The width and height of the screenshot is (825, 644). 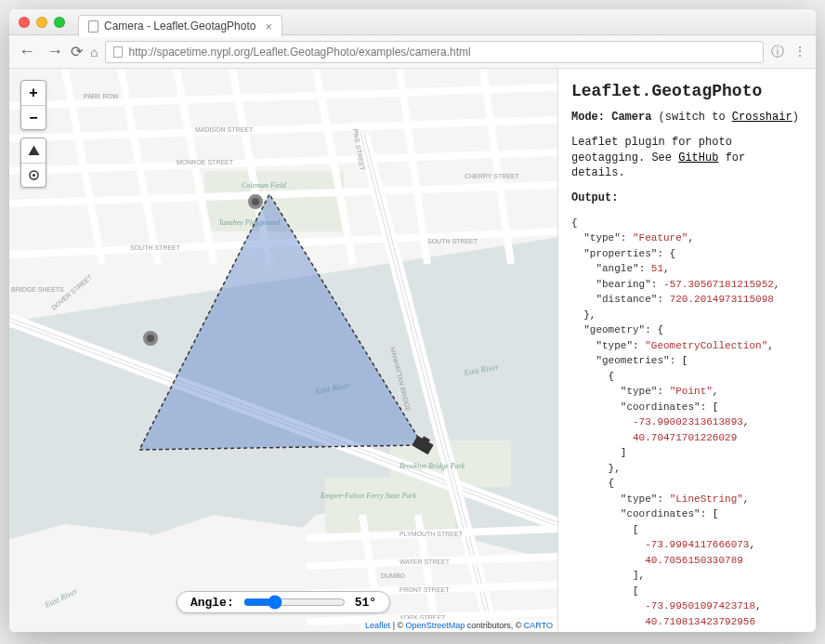 I want to click on traffic-lights, so click(x=42, y=22).